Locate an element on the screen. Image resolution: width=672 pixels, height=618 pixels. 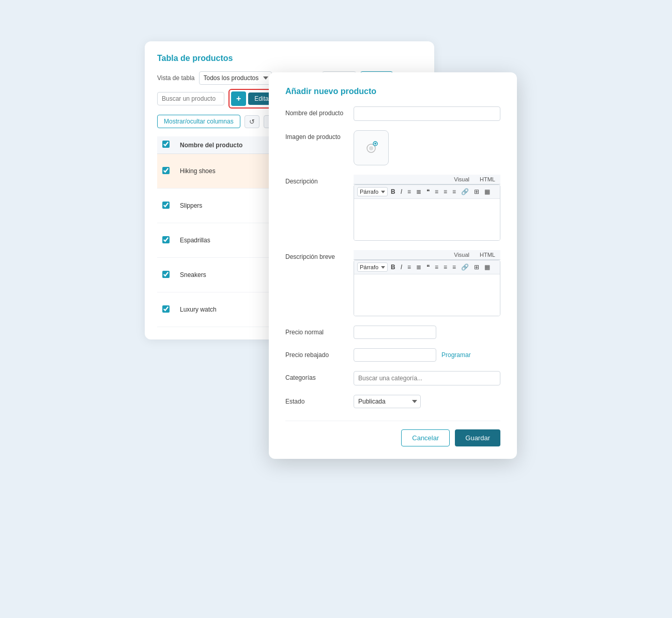
editor-toolbar-1: Párrafo B I ≡ ≣ ❝ ≡ ≡ ≡ 🔗 ⊞ ▦ is located at coordinates (427, 192).